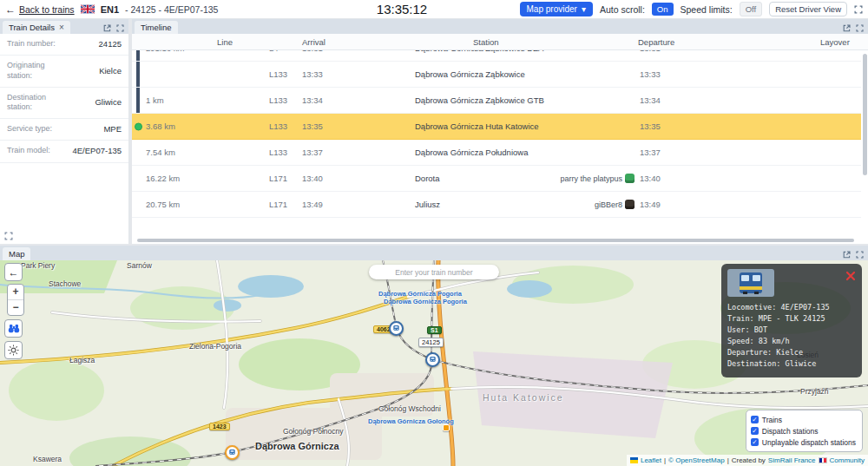 The height and width of the screenshot is (466, 868). What do you see at coordinates (286, 205) in the screenshot?
I see `row-line: L171` at bounding box center [286, 205].